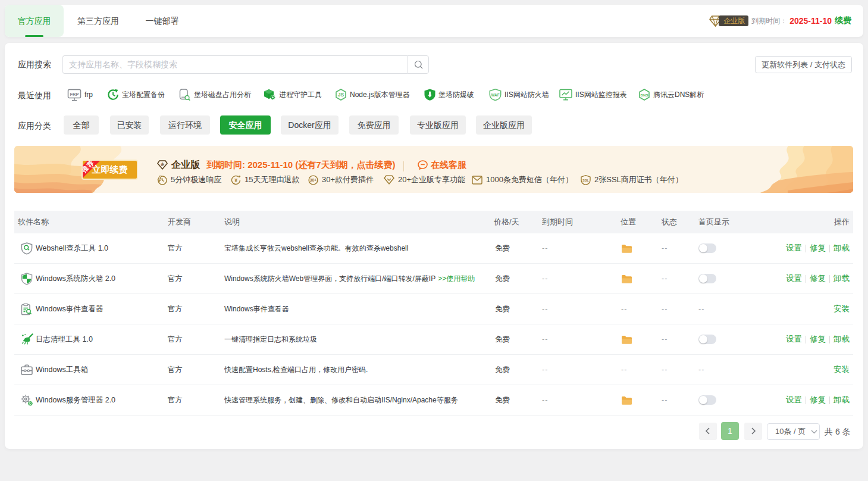 This screenshot has width=868, height=481. Describe the element at coordinates (341, 95) in the screenshot. I see `svg-text: JS` at that location.